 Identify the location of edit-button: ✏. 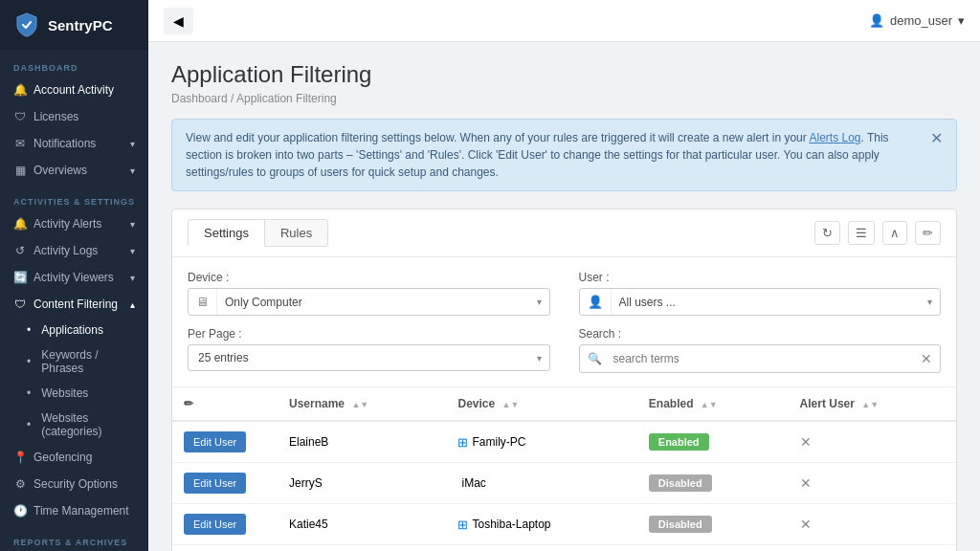
(928, 233).